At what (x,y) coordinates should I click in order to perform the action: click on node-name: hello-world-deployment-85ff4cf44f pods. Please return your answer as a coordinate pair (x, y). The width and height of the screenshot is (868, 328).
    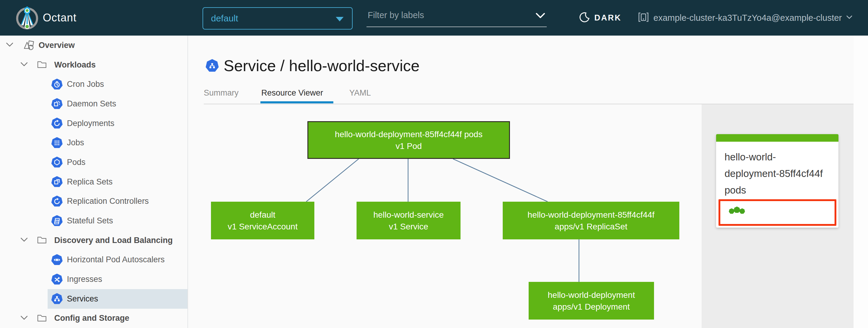
    Looking at the image, I should click on (409, 134).